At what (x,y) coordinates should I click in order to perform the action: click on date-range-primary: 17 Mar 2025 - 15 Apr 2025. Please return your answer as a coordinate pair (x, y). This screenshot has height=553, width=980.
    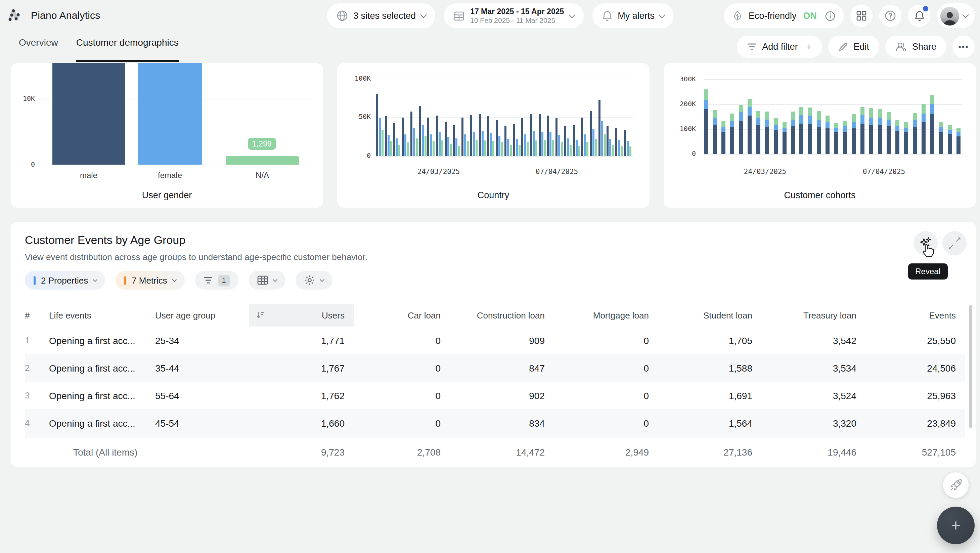
    Looking at the image, I should click on (517, 11).